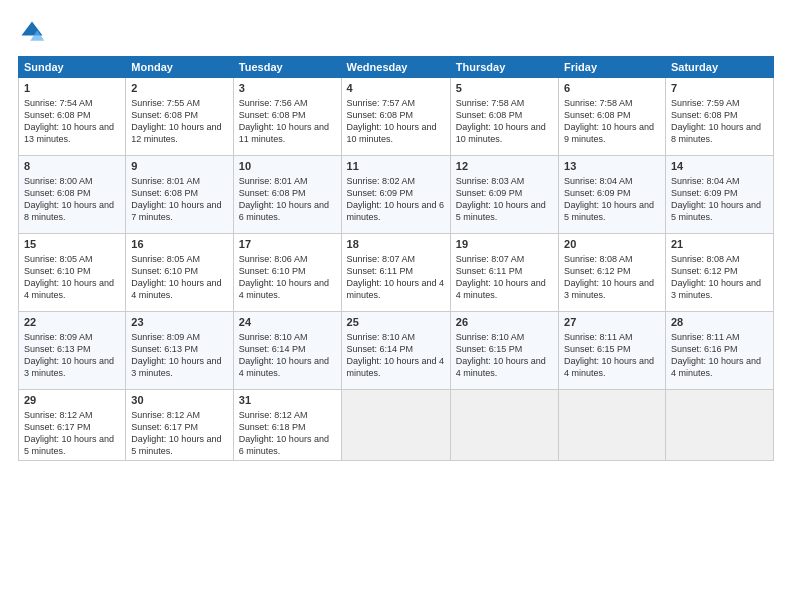 The width and height of the screenshot is (792, 612). Describe the element at coordinates (180, 271) in the screenshot. I see `day-info: Sunset: 6:10 PM` at that location.